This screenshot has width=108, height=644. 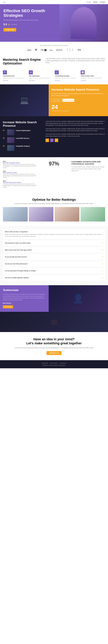 What do you see at coordinates (54, 322) in the screenshot?
I see `work-image: 💼` at bounding box center [54, 322].